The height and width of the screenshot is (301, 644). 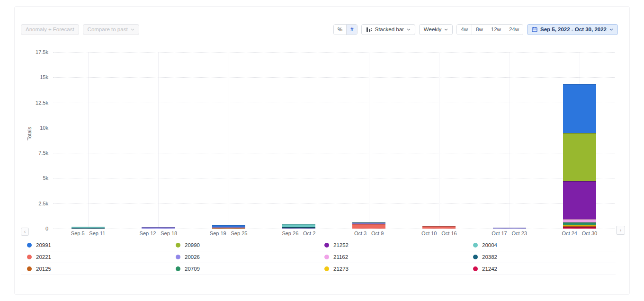 I want to click on legend-label: 20709, so click(x=192, y=269).